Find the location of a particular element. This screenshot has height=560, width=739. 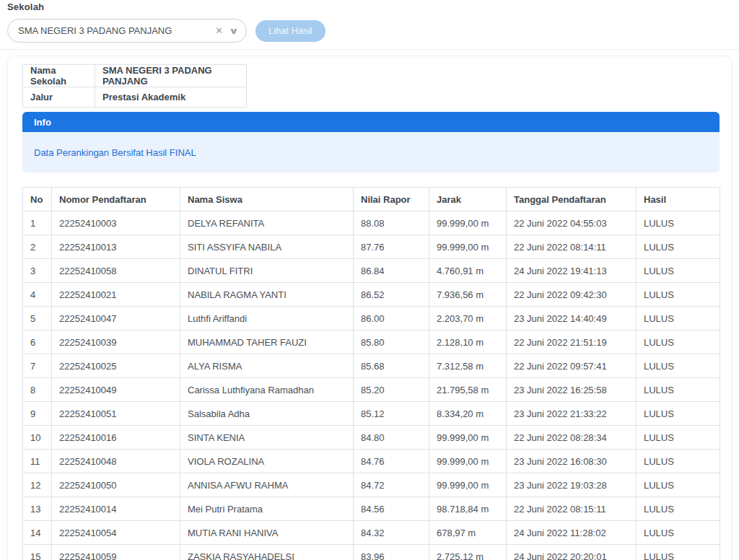

table-cell: 15 is located at coordinates (38, 553).